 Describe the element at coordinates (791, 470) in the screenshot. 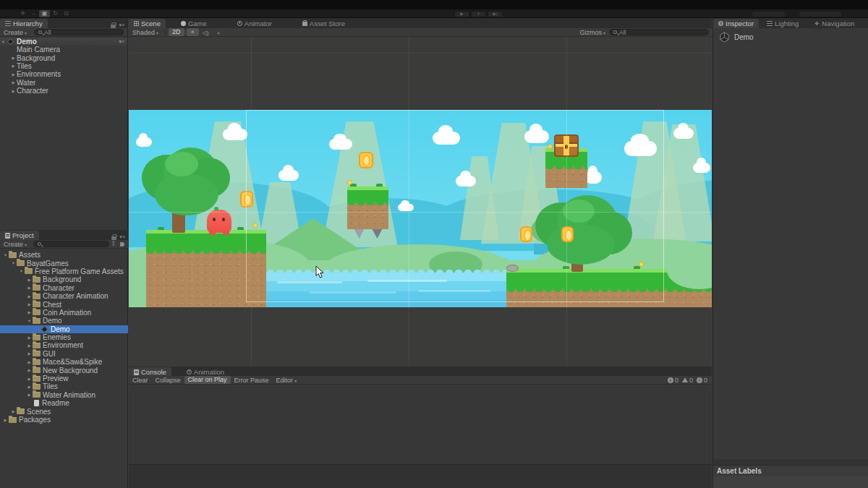

I see `asset-labels-header: Asset Labels` at that location.